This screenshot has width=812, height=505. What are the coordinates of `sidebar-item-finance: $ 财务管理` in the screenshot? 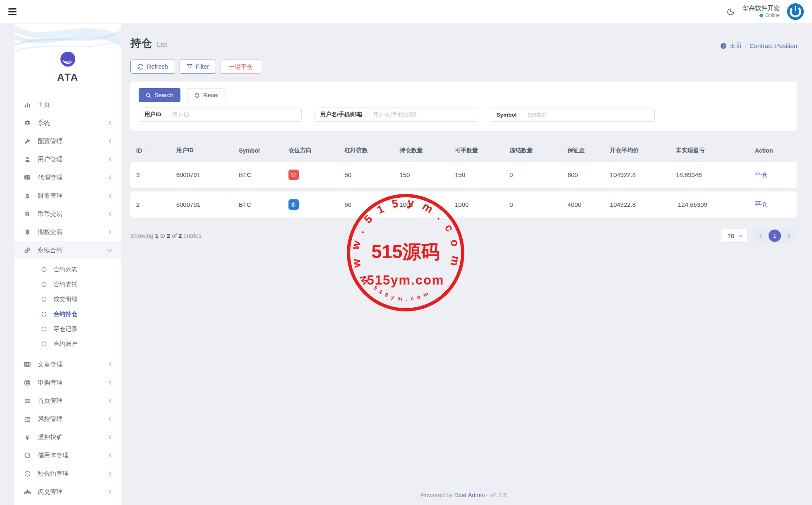 It's located at (68, 196).